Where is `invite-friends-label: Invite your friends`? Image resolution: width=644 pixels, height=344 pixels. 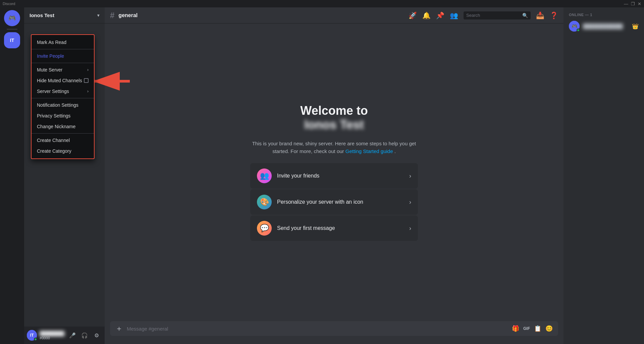 invite-friends-label: Invite your friends is located at coordinates (340, 176).